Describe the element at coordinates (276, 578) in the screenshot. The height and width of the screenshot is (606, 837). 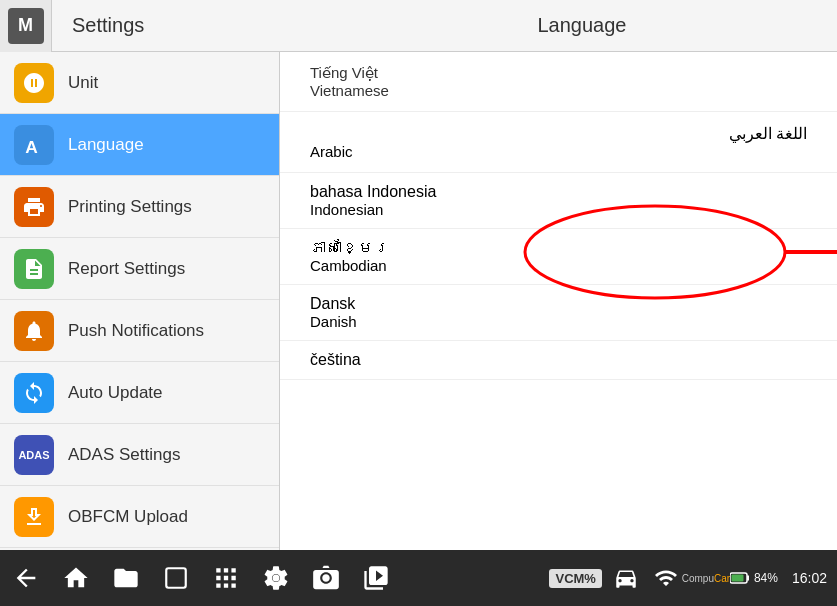
I see `settings-icon` at that location.